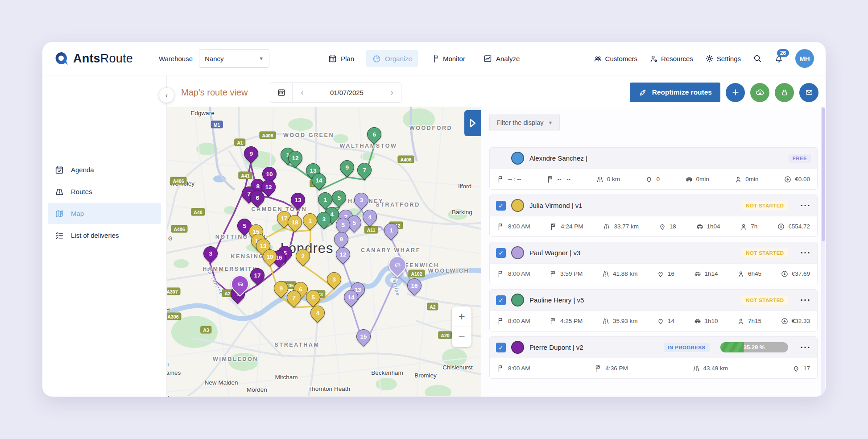 The image size is (868, 439). I want to click on chart-icon, so click(488, 59).